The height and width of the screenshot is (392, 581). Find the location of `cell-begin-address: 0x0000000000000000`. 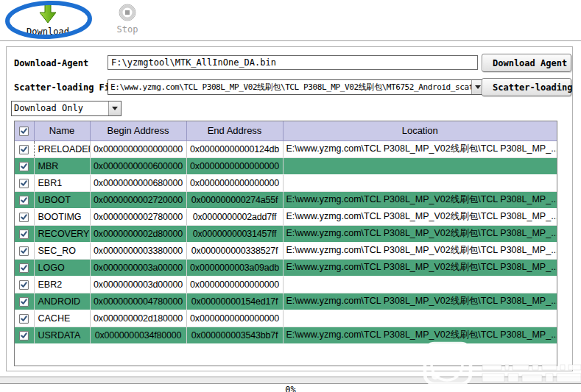

cell-begin-address: 0x0000000000000000 is located at coordinates (138, 149).